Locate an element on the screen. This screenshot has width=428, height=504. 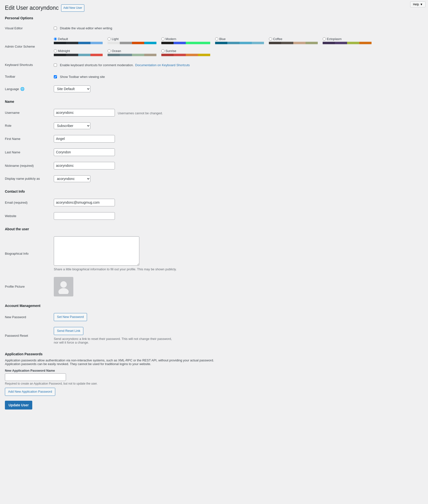
name-section-title: Name is located at coordinates (214, 102).